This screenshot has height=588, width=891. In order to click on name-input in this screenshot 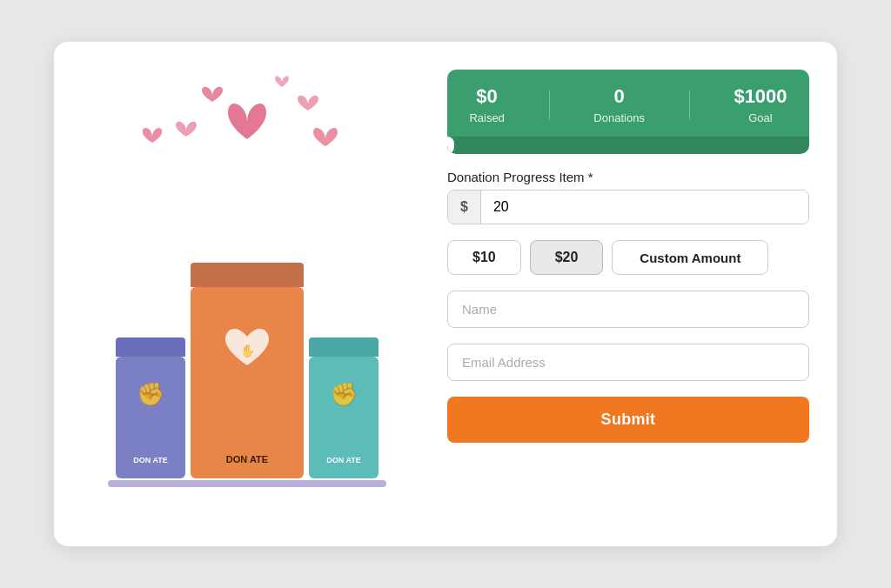, I will do `click(628, 310)`.